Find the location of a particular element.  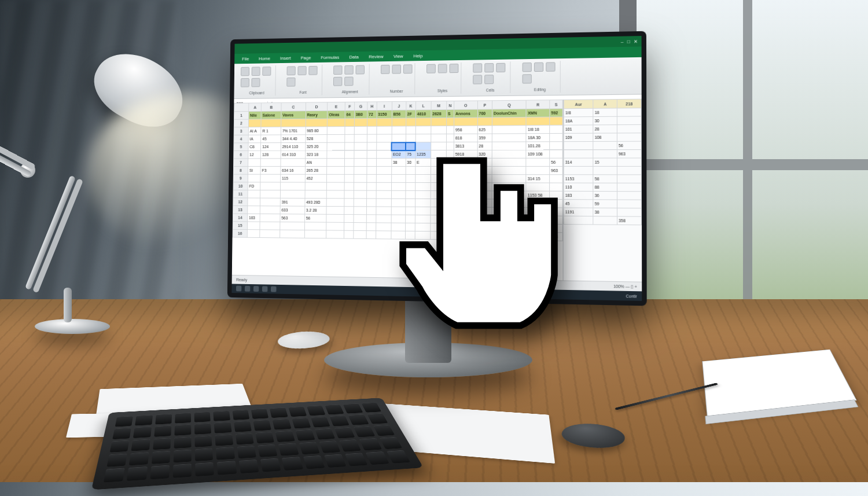

cell: 2F is located at coordinates (411, 114).